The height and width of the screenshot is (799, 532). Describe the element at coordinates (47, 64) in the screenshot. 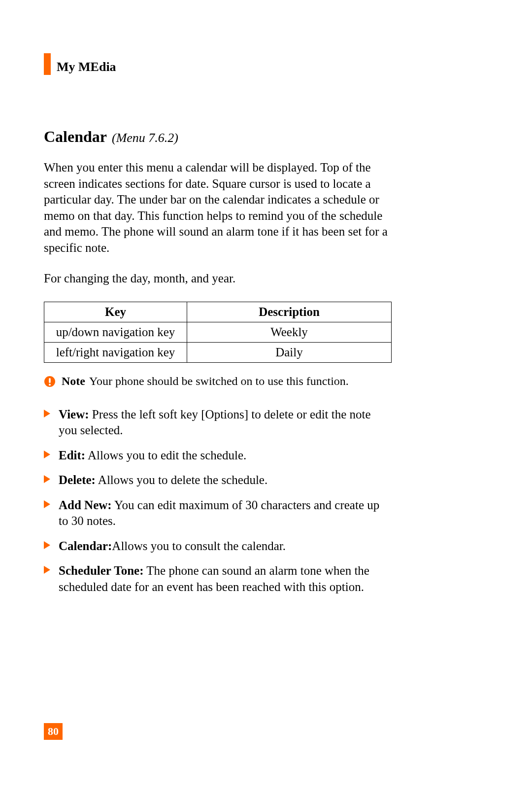

I see `accent-bar` at that location.